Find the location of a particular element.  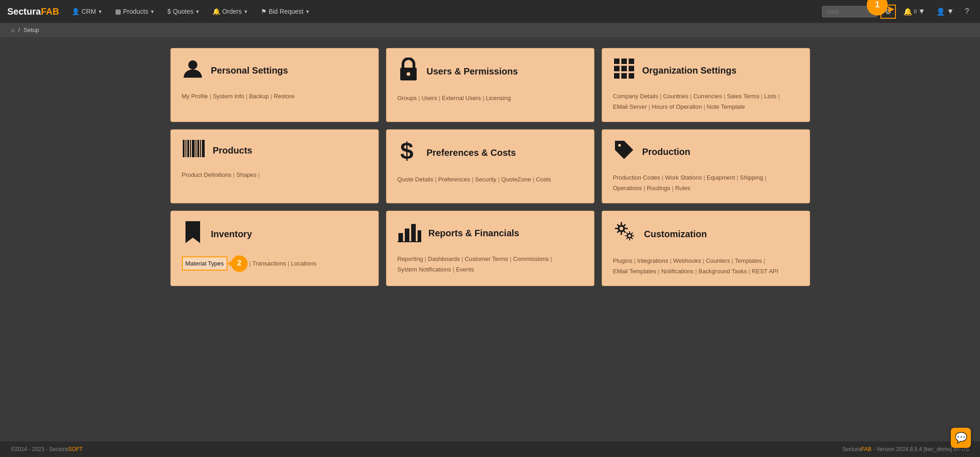

link-dashboards: Dashboards is located at coordinates (444, 259).